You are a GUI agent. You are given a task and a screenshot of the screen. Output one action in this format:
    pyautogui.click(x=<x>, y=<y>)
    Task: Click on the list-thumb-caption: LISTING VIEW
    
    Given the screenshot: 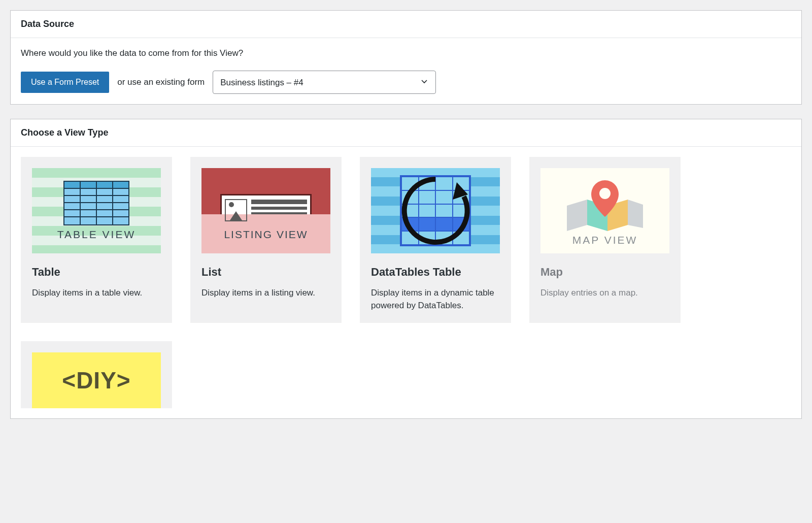 What is the action you would take?
    pyautogui.click(x=266, y=235)
    